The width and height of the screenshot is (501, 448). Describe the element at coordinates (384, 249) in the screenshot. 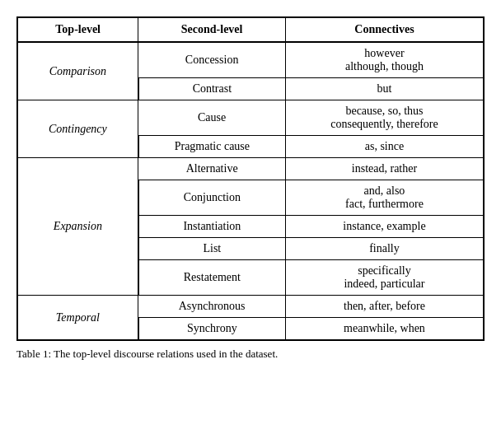

I see `connectives-list: finally` at that location.